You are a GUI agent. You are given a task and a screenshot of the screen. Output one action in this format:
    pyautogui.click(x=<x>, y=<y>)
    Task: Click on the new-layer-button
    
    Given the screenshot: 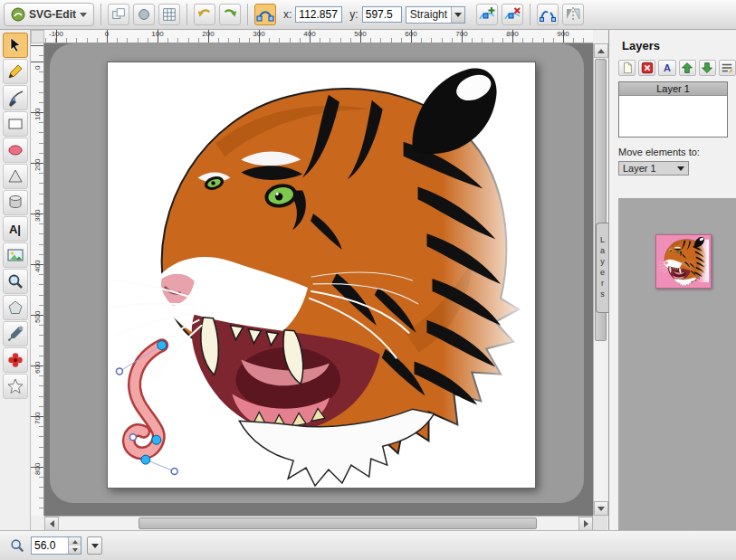 What is the action you would take?
    pyautogui.click(x=626, y=68)
    